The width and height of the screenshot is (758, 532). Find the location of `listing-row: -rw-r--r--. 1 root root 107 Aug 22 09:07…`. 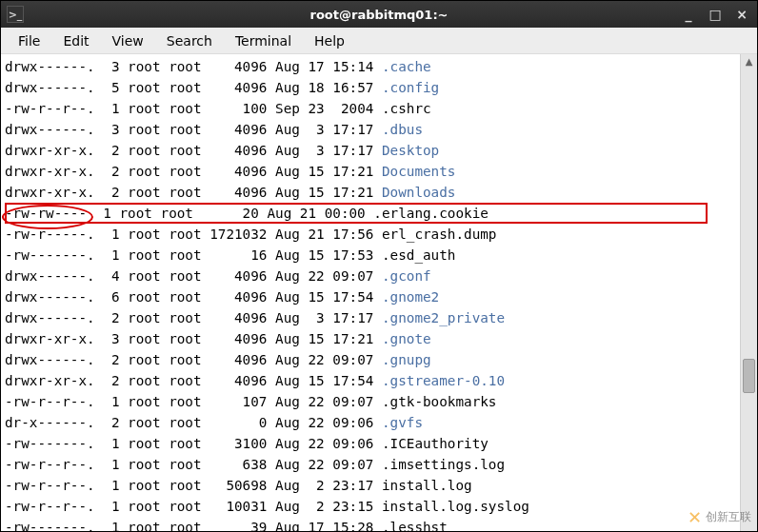

listing-row: -rw-r--r--. 1 root root 107 Aug 22 09:07… is located at coordinates (370, 402).